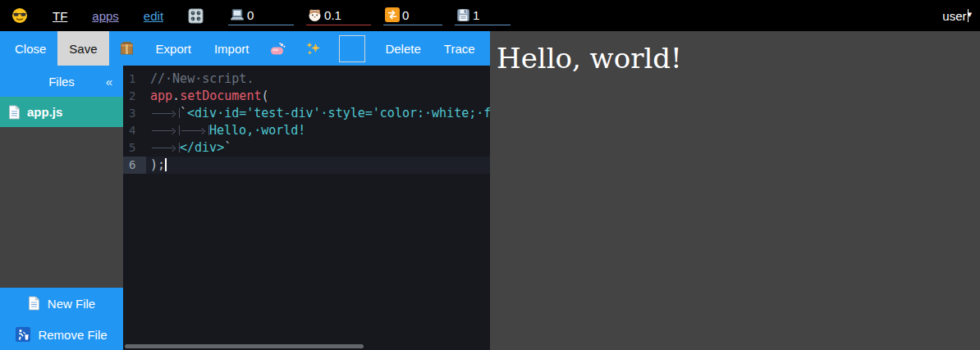 This screenshot has width=980, height=350. What do you see at coordinates (62, 111) in the screenshot?
I see `file-item-appjs: app.js` at bounding box center [62, 111].